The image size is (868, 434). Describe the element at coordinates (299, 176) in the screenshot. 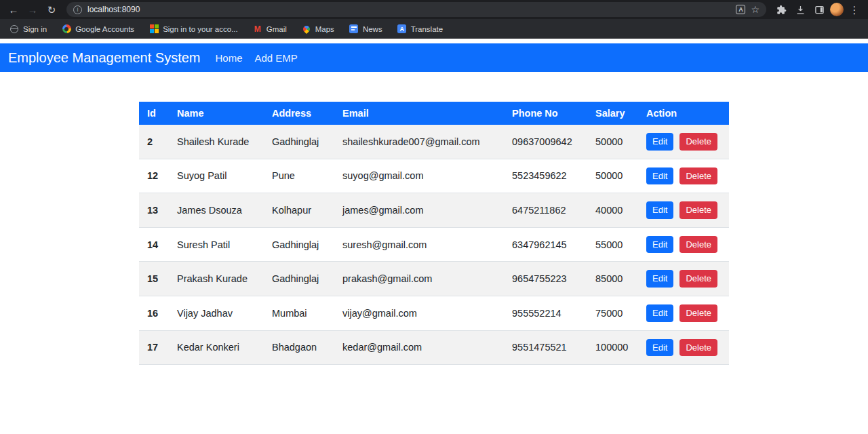

I see `cell-address: Pune` at that location.